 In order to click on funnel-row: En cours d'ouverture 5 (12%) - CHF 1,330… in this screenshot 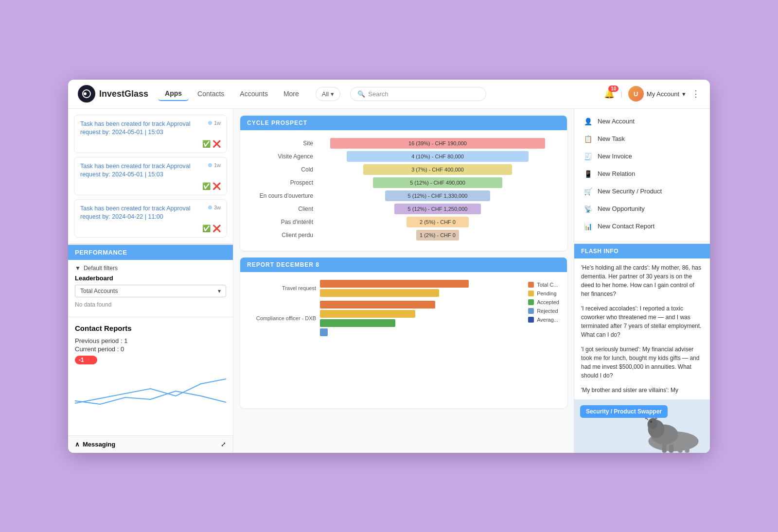, I will do `click(404, 196)`.